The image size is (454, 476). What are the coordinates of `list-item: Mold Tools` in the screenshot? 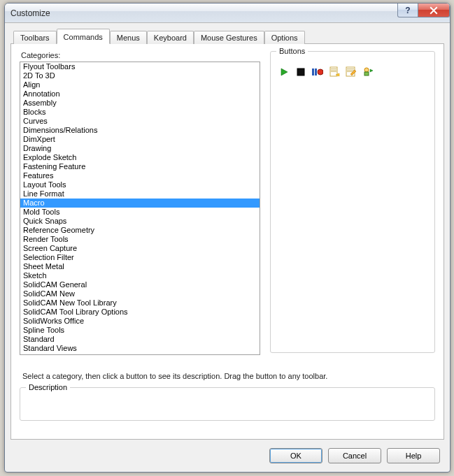 It's located at (140, 212).